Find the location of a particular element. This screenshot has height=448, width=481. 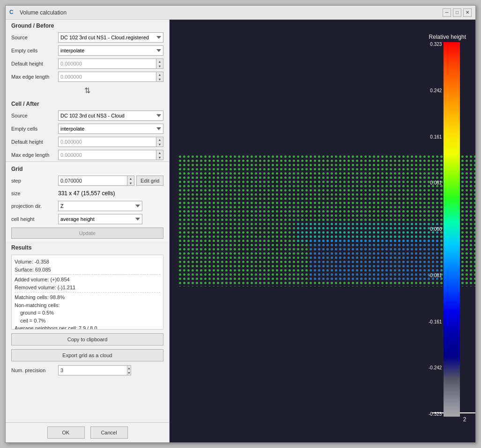

close-button: ✕ is located at coordinates (467, 13).